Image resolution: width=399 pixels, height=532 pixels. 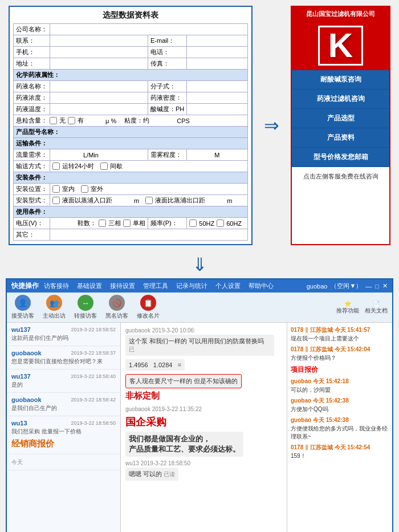 I want to click on viscosity-label: 粘度：约, so click(x=137, y=121).